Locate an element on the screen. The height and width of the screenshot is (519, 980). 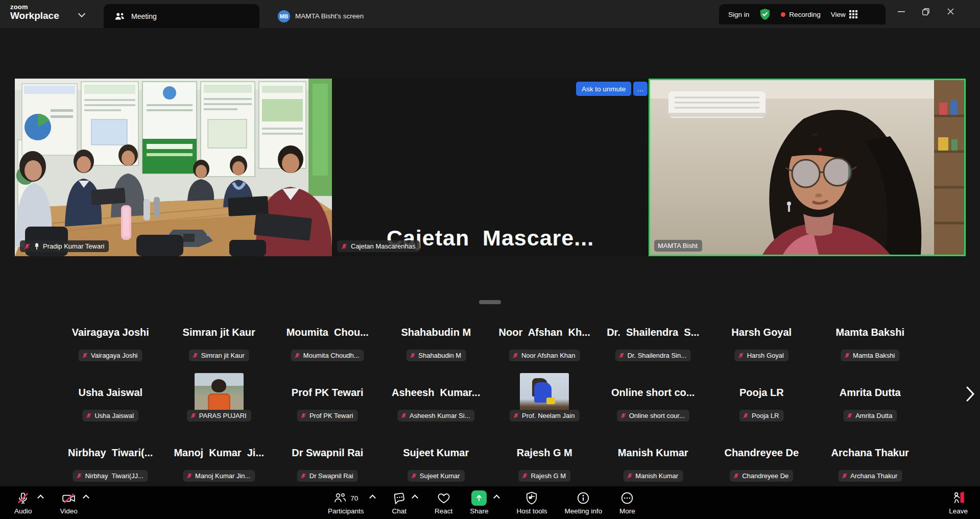
participant-tile: Prof. Neelam Jain is located at coordinates (544, 412).